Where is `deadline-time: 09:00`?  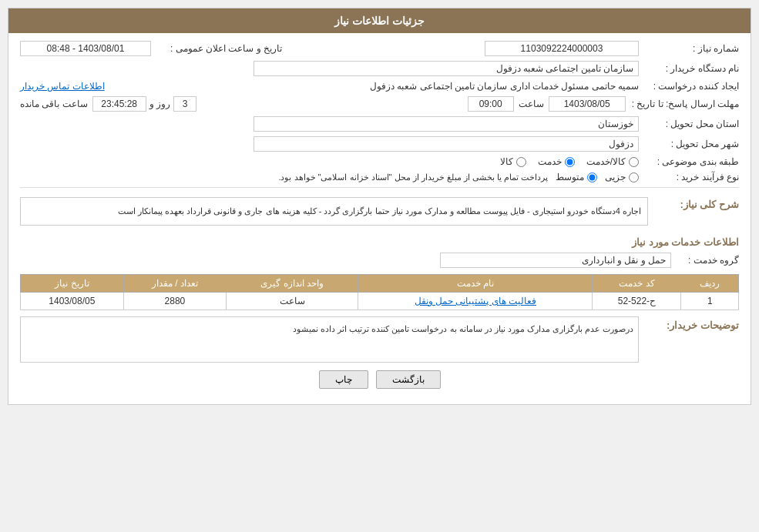
deadline-time: 09:00 is located at coordinates (491, 104).